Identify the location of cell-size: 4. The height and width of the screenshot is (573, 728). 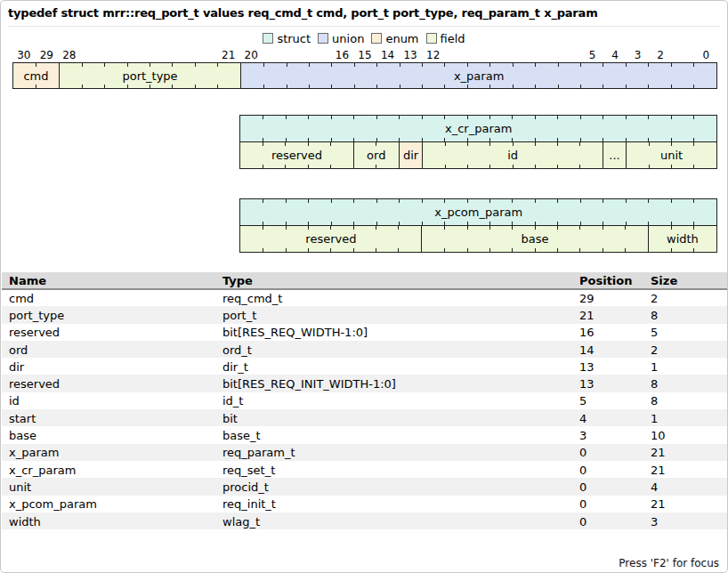
(685, 486).